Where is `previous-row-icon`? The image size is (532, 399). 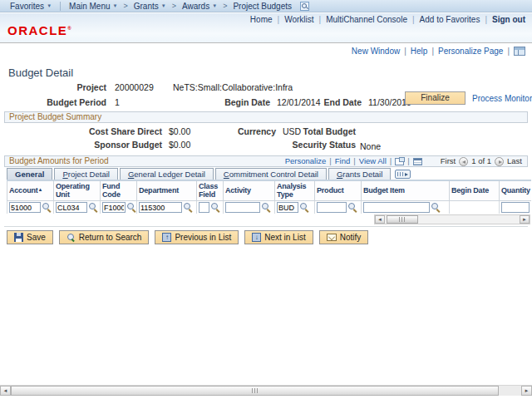
previous-row-icon is located at coordinates (464, 161).